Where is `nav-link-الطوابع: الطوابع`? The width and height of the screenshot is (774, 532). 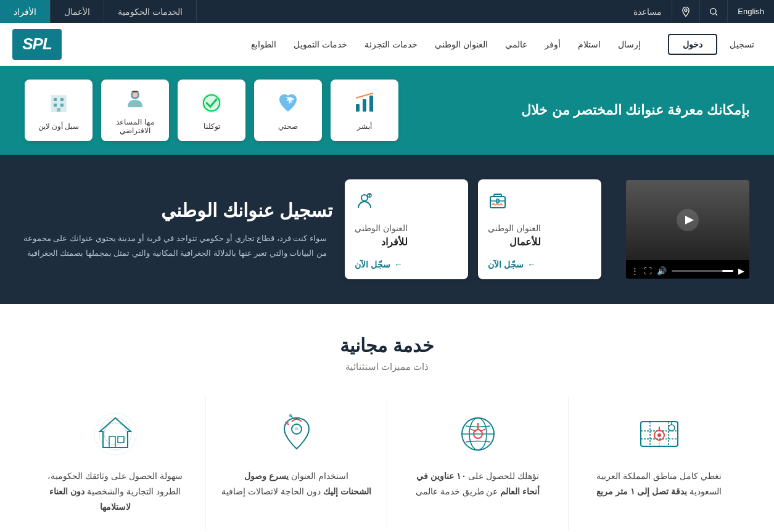
nav-link-الطوابع: الطوابع is located at coordinates (264, 44).